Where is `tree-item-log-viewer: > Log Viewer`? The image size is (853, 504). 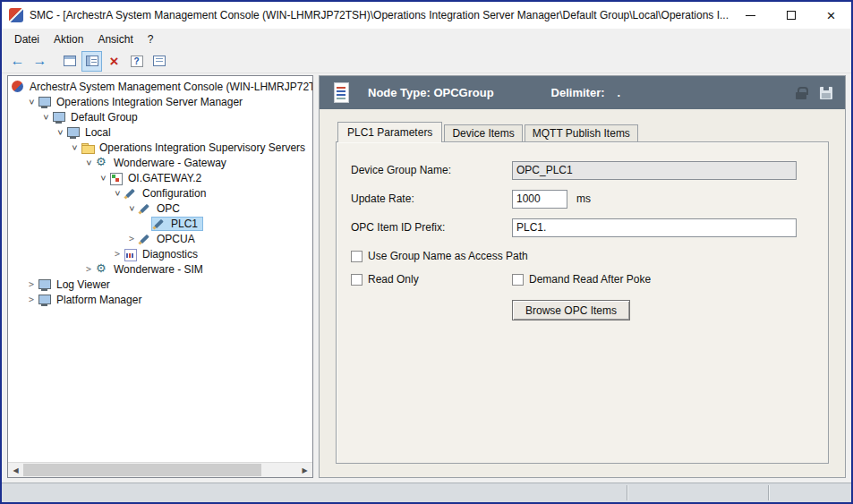 tree-item-log-viewer: > Log Viewer is located at coordinates (160, 285).